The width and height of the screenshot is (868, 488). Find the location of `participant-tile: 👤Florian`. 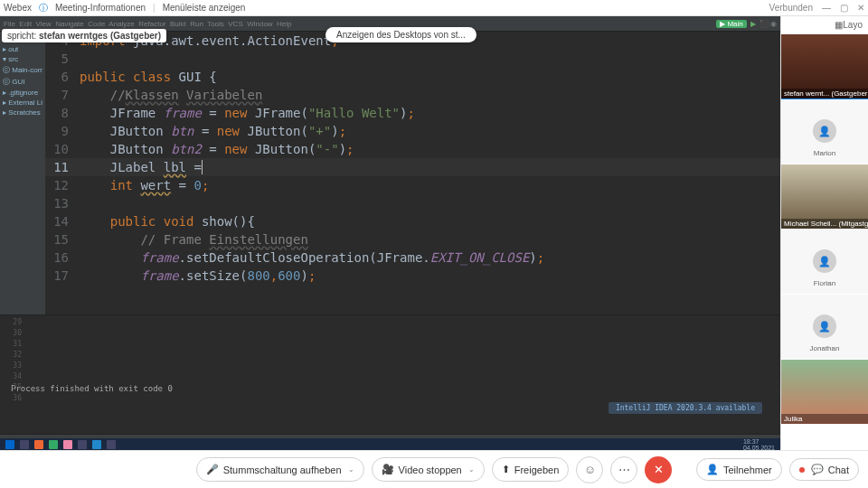

participant-tile: 👤Florian is located at coordinates (825, 262).